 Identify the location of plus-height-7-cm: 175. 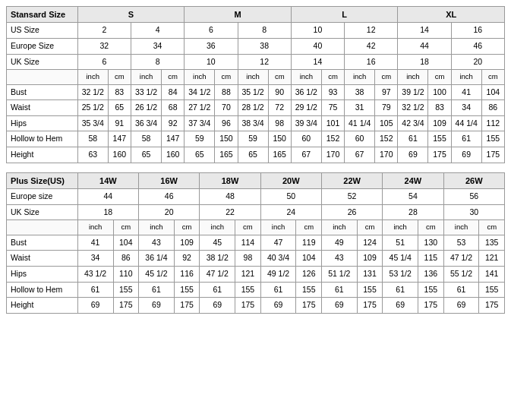
(492, 305).